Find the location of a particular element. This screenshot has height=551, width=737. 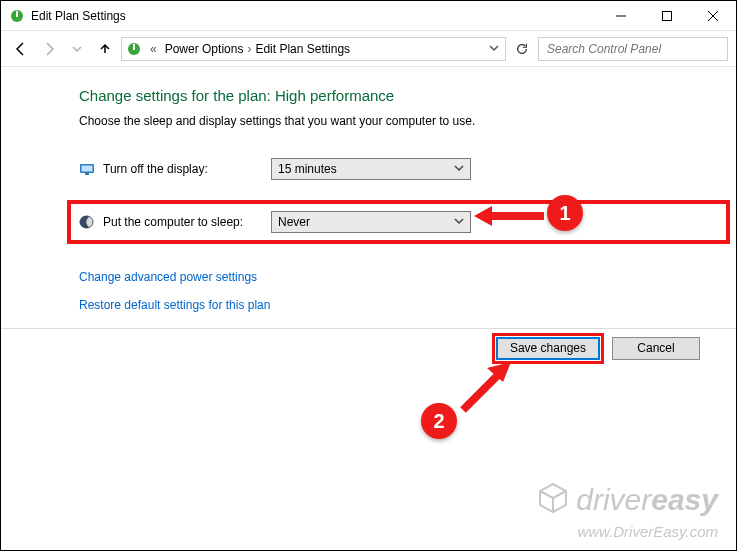

sleep-timeout-select: Never is located at coordinates (371, 222).